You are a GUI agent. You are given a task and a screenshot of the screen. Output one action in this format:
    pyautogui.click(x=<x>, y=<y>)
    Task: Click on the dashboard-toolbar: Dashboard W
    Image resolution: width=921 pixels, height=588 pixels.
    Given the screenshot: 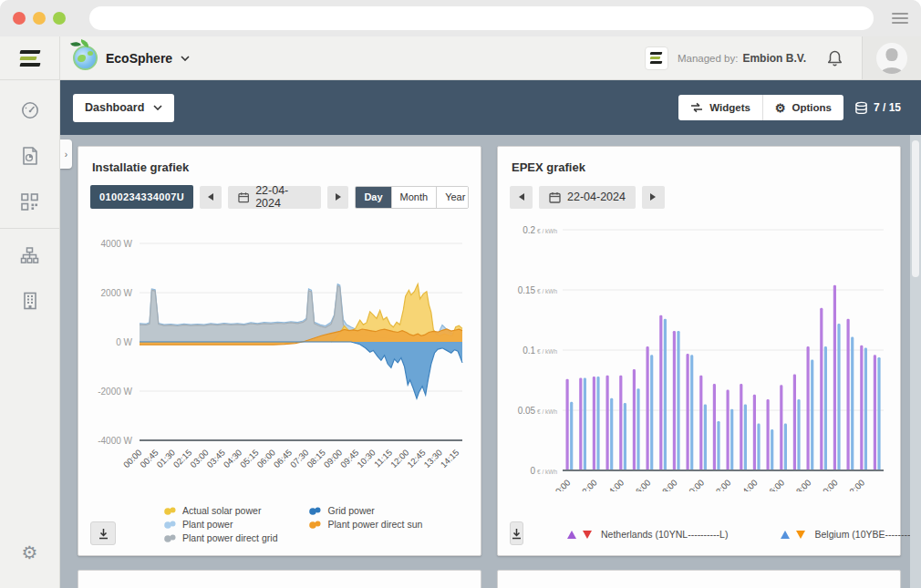 What is the action you would take?
    pyautogui.click(x=491, y=108)
    